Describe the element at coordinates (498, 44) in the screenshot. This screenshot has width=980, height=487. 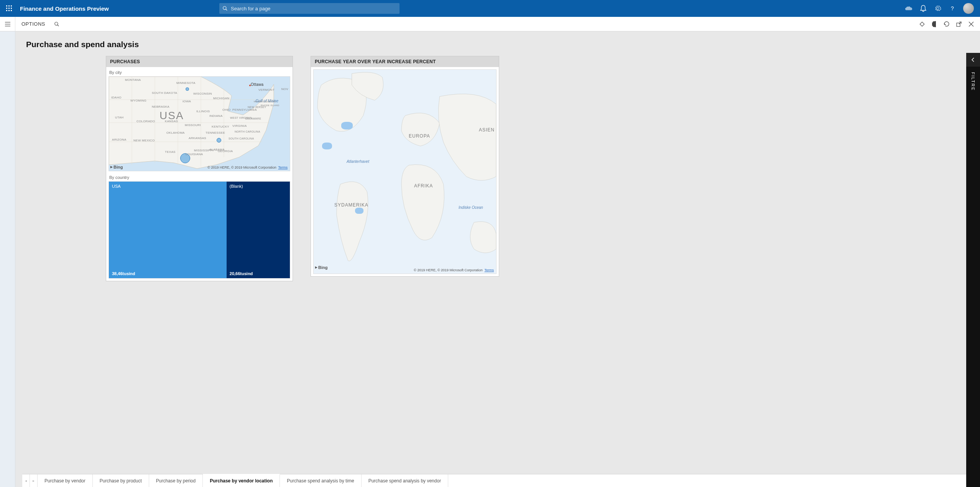
I see `page-title: Purchase and spend analysis` at that location.